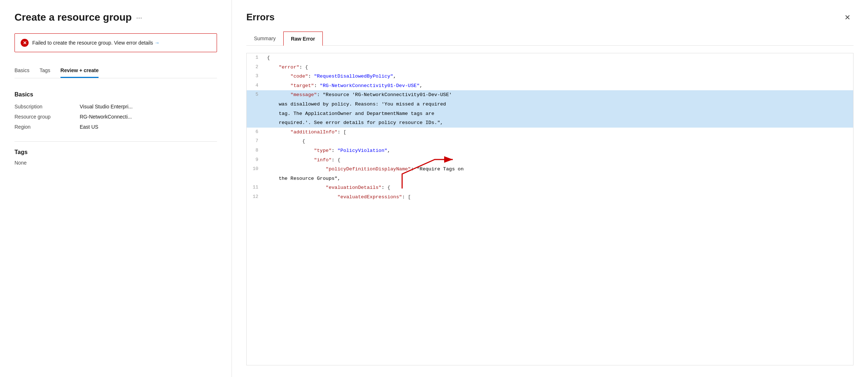 The image size is (868, 377). Describe the element at coordinates (550, 17) in the screenshot. I see `panel-header: Errors ✕` at that location.